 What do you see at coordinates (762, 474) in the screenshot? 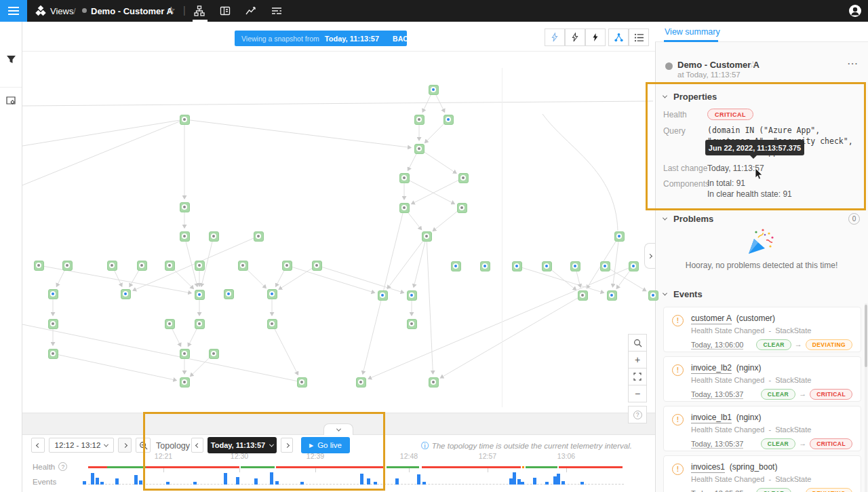
I see `event-card: ! invoices1 (spring_boot) Health State C…` at bounding box center [762, 474].